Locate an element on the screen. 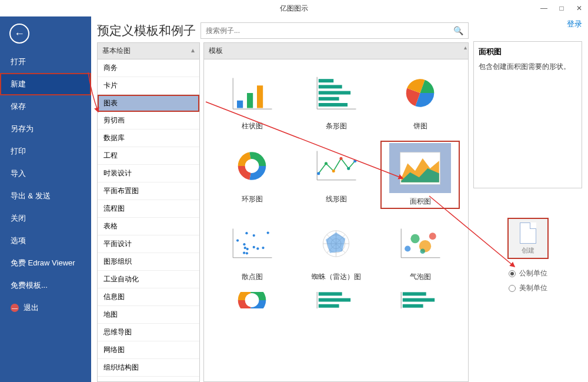 The width and height of the screenshot is (588, 382). app-title: 亿图图示 is located at coordinates (294, 8).